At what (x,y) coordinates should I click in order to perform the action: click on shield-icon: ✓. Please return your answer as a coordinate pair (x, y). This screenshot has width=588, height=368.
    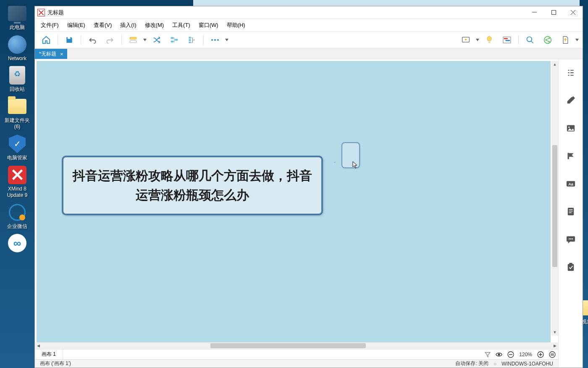
    Looking at the image, I should click on (17, 144).